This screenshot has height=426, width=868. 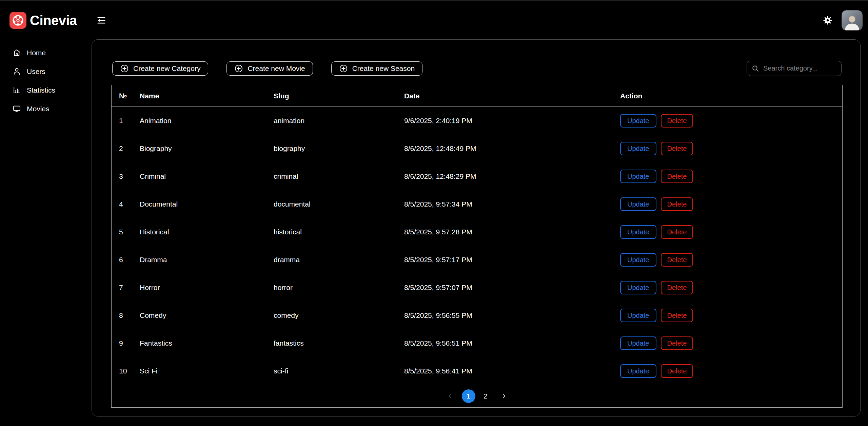 What do you see at coordinates (828, 20) in the screenshot?
I see `gear-icon` at bounding box center [828, 20].